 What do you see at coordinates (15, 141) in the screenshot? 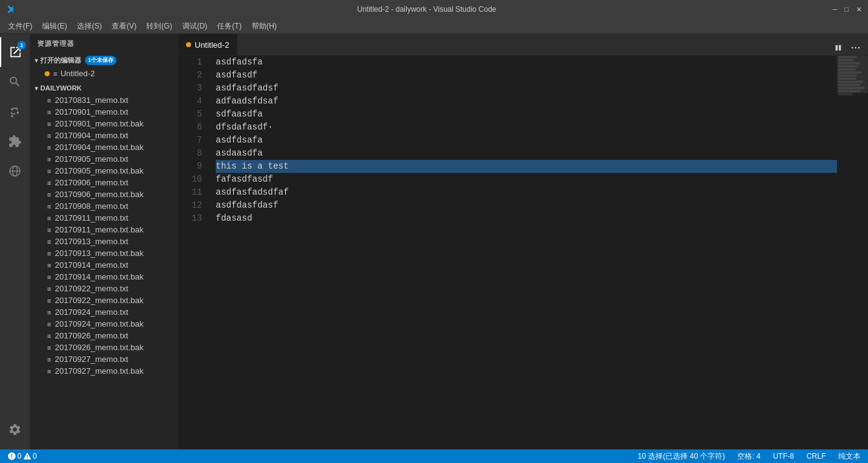
I see `extensions-activity-icon` at bounding box center [15, 141].